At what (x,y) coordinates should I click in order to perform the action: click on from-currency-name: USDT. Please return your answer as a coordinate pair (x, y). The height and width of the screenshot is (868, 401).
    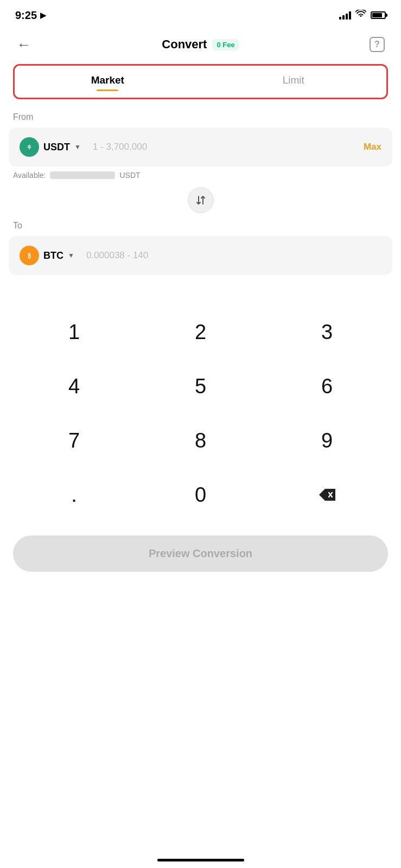
    Looking at the image, I should click on (56, 148).